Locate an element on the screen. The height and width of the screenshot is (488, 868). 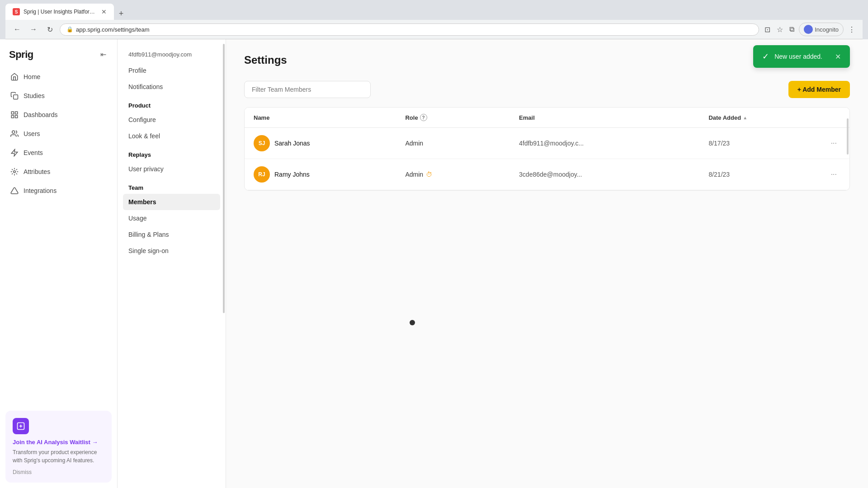
sidebar-item-studies: Studies is located at coordinates (59, 96).